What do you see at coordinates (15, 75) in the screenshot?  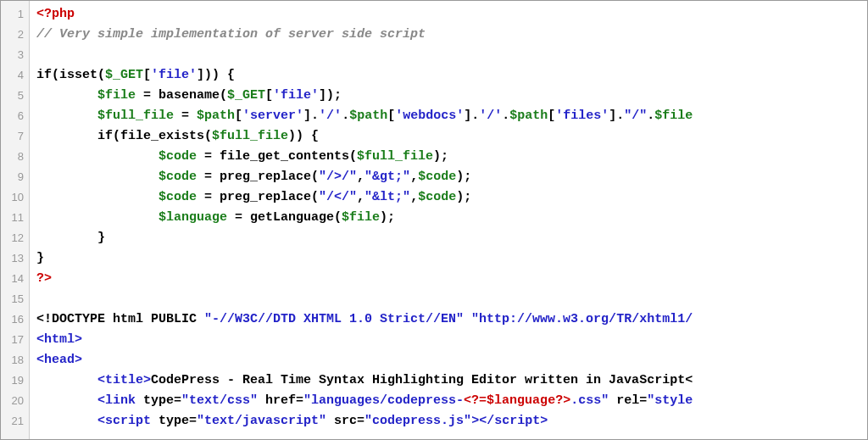 I see `line-number: 4` at bounding box center [15, 75].